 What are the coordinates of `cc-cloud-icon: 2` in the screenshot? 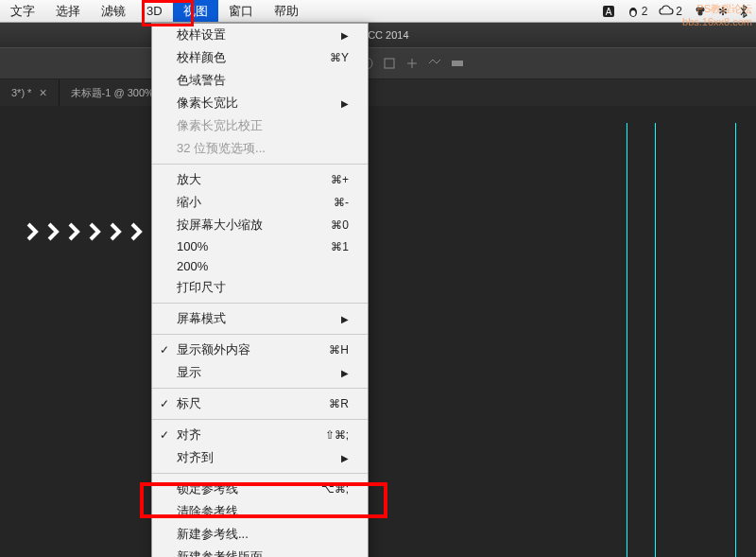 It's located at (671, 11).